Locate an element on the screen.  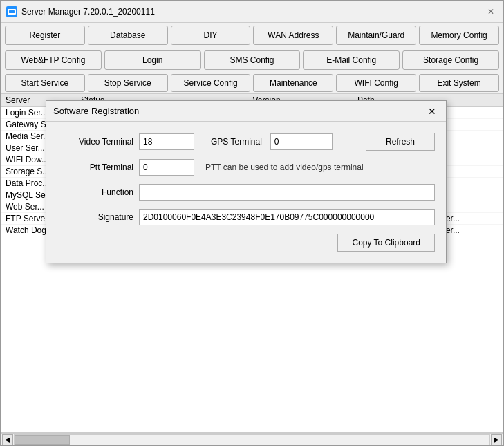
register-button: Register is located at coordinates (45, 35).